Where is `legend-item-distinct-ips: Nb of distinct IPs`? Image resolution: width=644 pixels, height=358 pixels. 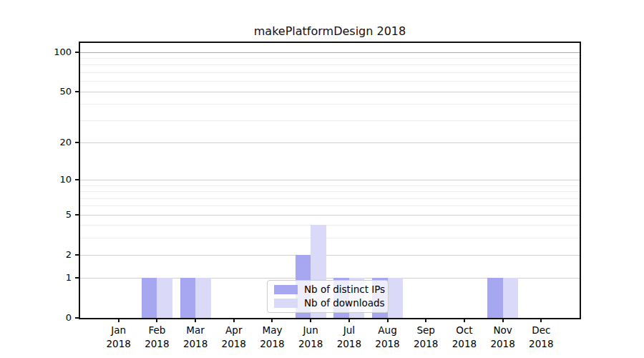 legend-item-distinct-ips: Nb of distinct IPs is located at coordinates (328, 289).